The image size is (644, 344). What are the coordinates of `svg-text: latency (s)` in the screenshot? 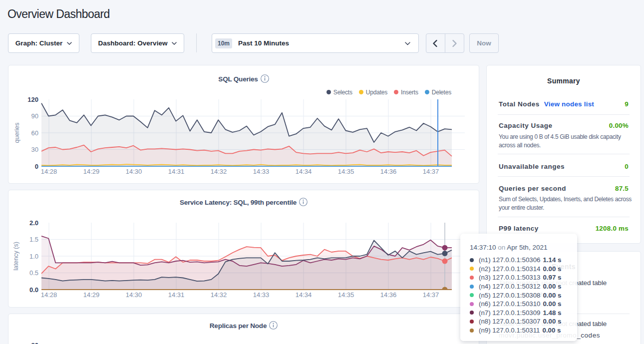 It's located at (16, 256).